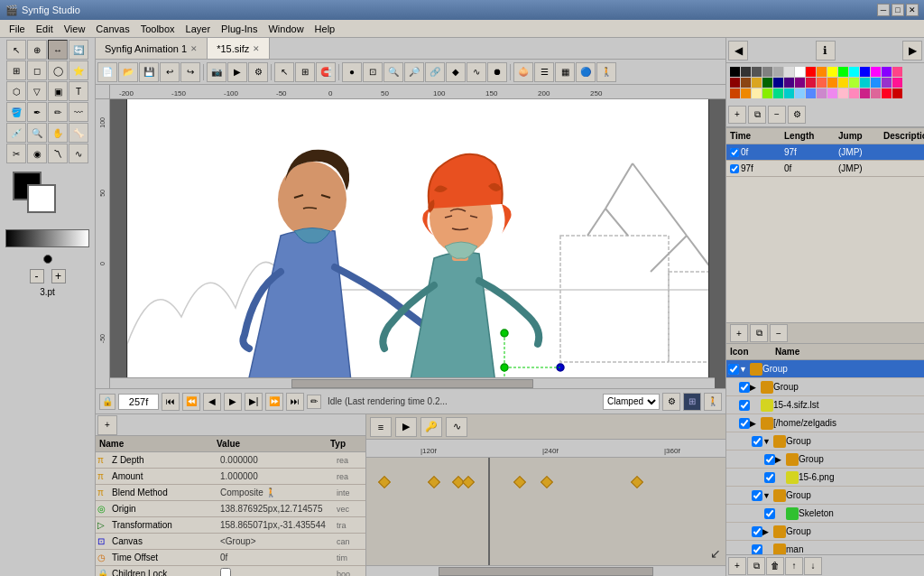 The width and height of the screenshot is (924, 576). I want to click on tool-fill: 🪣, so click(16, 112).